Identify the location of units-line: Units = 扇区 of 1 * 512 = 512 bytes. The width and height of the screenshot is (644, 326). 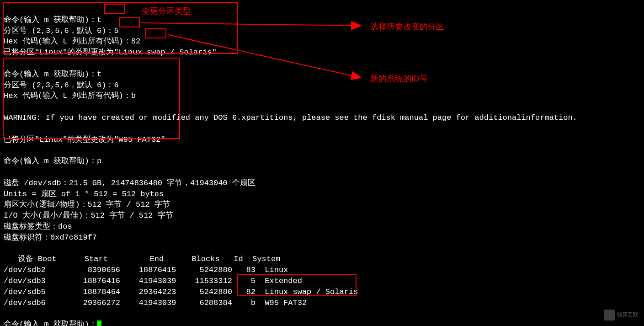
(84, 194).